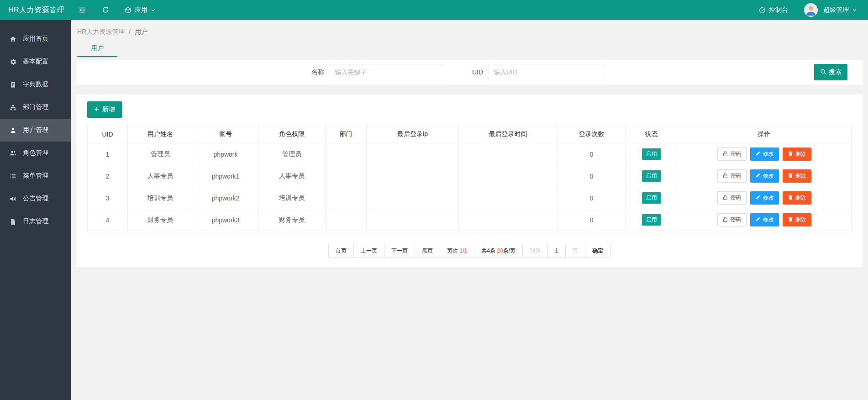  I want to click on speaker-icon, so click(13, 199).